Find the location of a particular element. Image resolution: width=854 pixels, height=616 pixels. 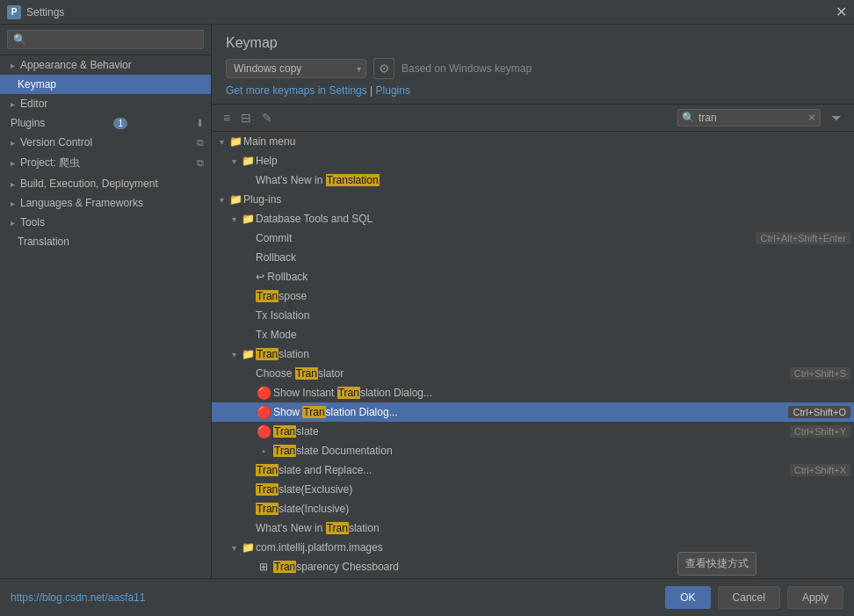

item-label: Translate(Inclusive) is located at coordinates (554, 509).